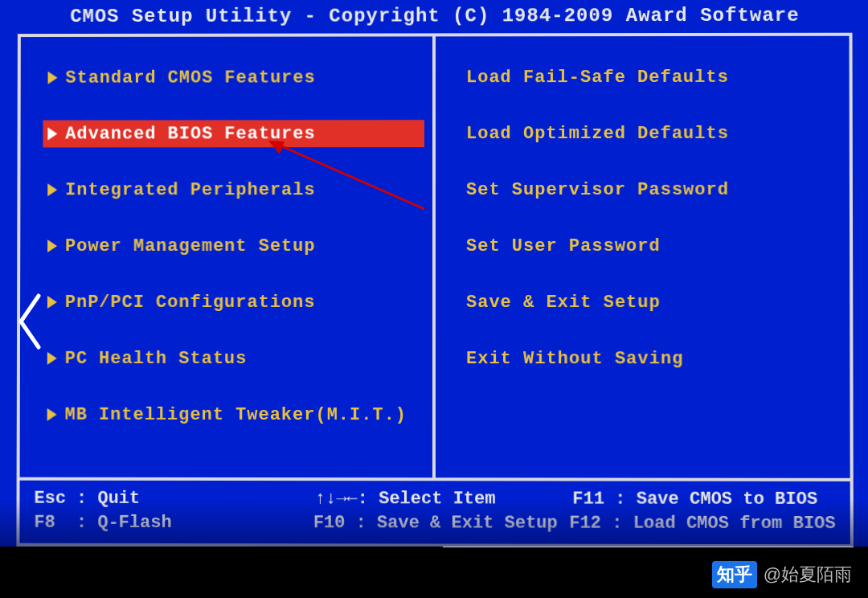 Image resolution: width=868 pixels, height=598 pixels. I want to click on watermark: 知乎 @始夏陌雨, so click(782, 575).